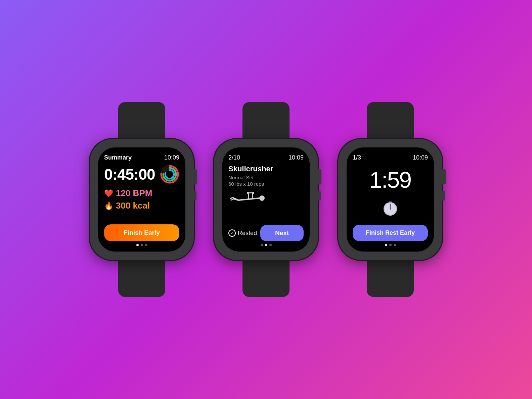  I want to click on kcal-row: 🔥 300 kcal, so click(142, 206).